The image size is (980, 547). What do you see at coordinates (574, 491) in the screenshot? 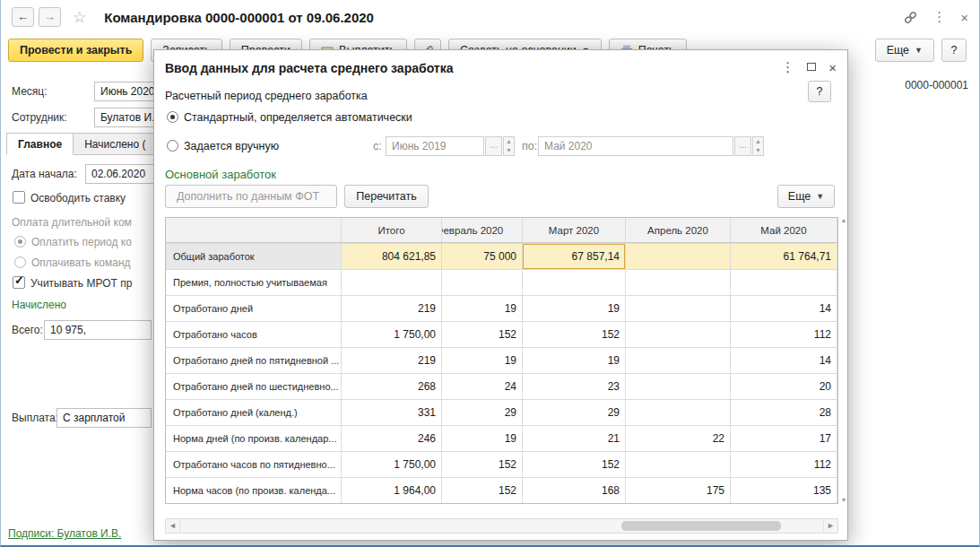
I see `grid-cell: 168` at bounding box center [574, 491].